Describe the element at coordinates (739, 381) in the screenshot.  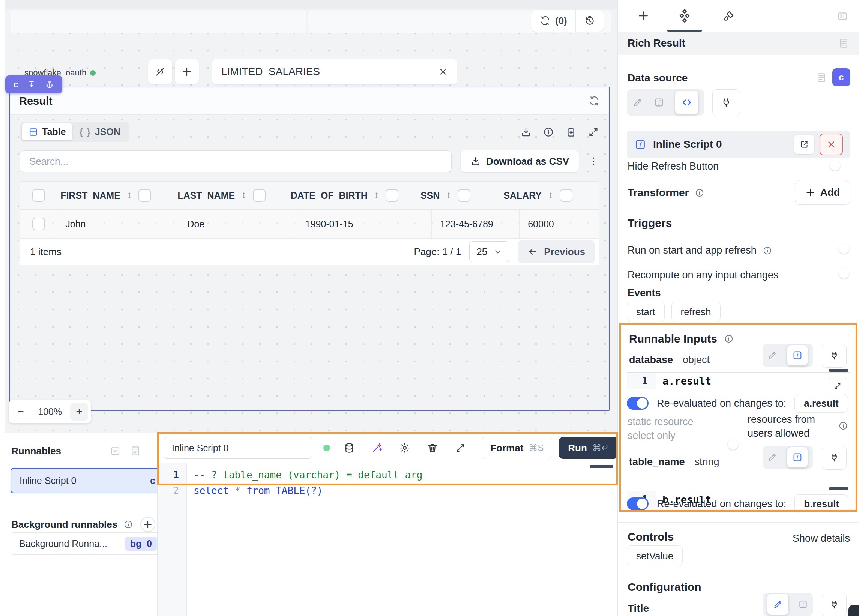
I see `input-database-code: 1 a.result` at that location.